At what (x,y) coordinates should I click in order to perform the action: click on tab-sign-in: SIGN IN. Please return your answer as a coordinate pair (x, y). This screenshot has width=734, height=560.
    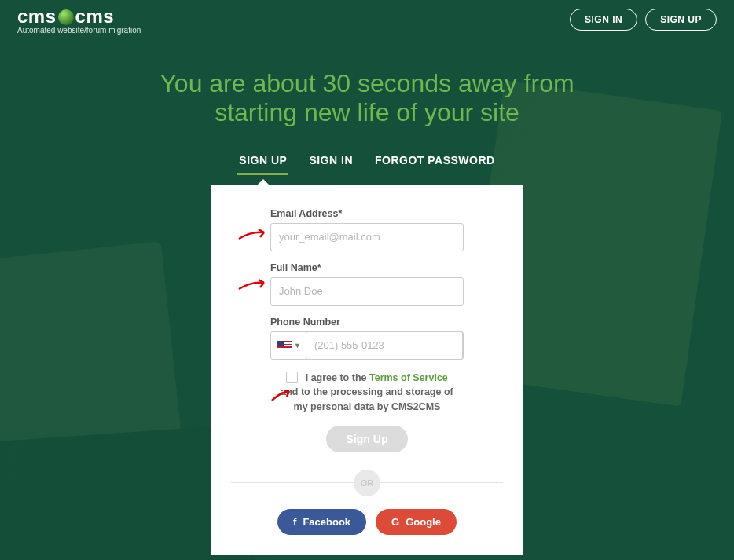
    Looking at the image, I should click on (331, 163).